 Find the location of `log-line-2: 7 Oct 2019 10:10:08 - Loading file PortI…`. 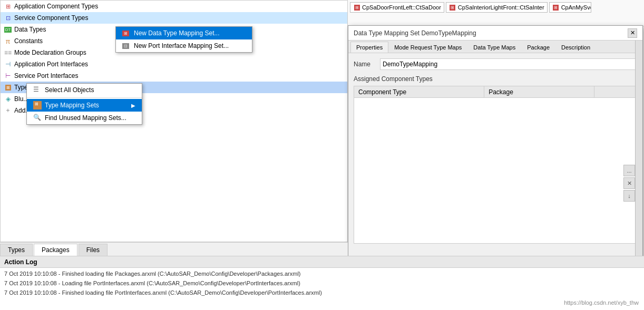

log-line-2: 7 Oct 2019 10:10:08 - Loading file PortI… is located at coordinates (322, 283).